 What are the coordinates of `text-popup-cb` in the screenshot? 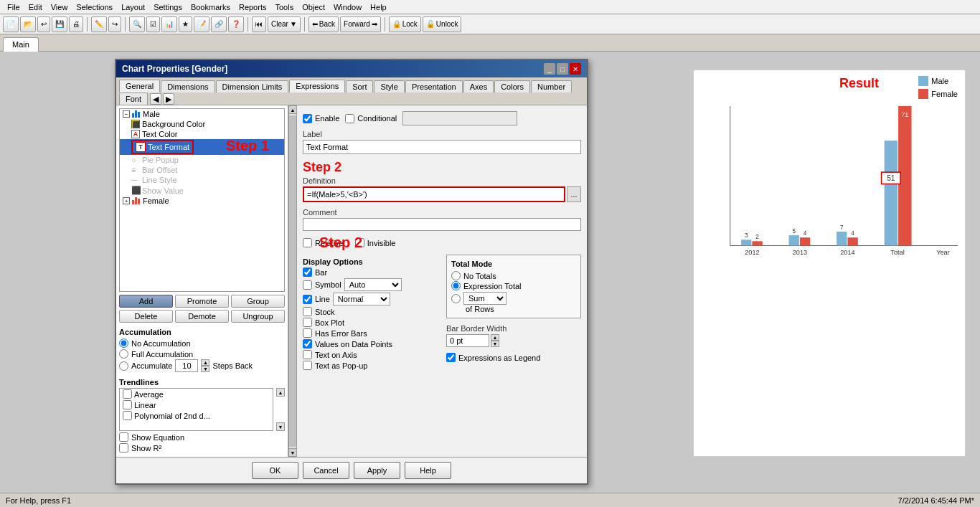 It's located at (307, 366).